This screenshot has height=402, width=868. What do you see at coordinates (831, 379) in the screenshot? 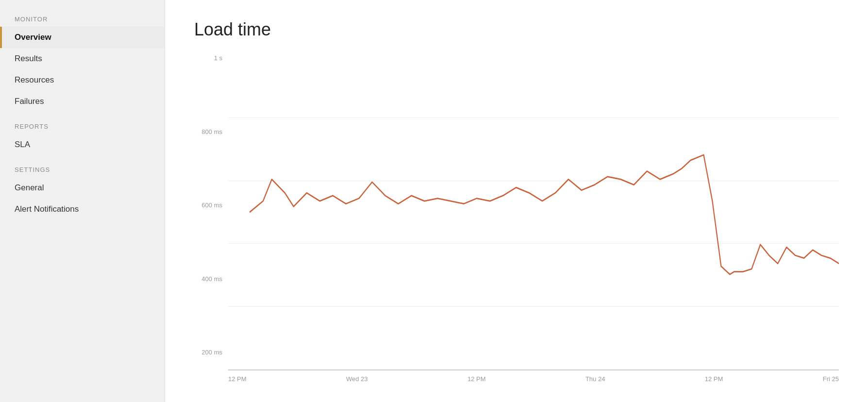
I see `x-label-fri25: Fri 25` at bounding box center [831, 379].